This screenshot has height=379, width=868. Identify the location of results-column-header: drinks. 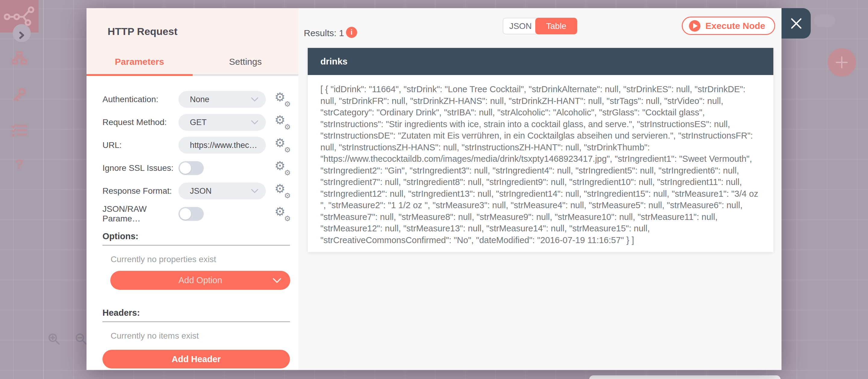
(334, 61).